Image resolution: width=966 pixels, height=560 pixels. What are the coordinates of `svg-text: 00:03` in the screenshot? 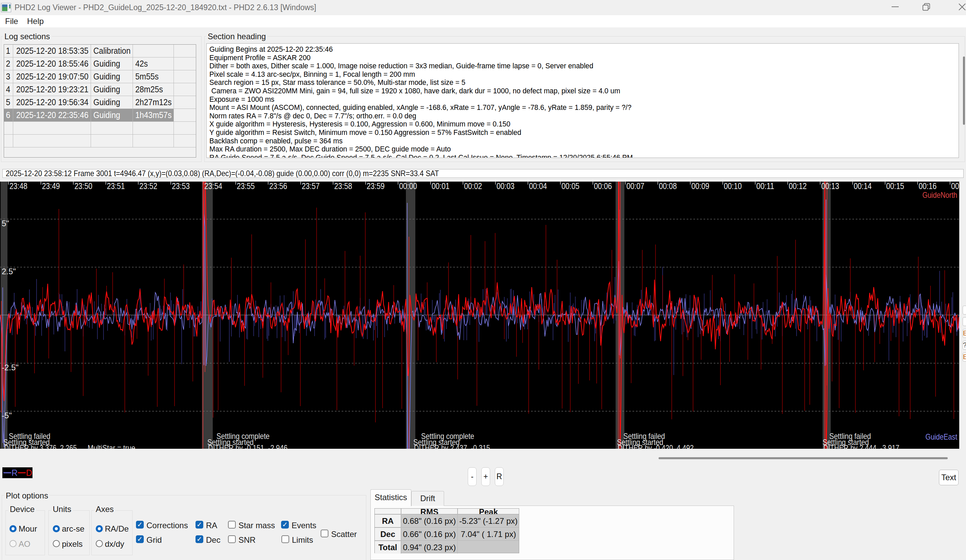 It's located at (505, 186).